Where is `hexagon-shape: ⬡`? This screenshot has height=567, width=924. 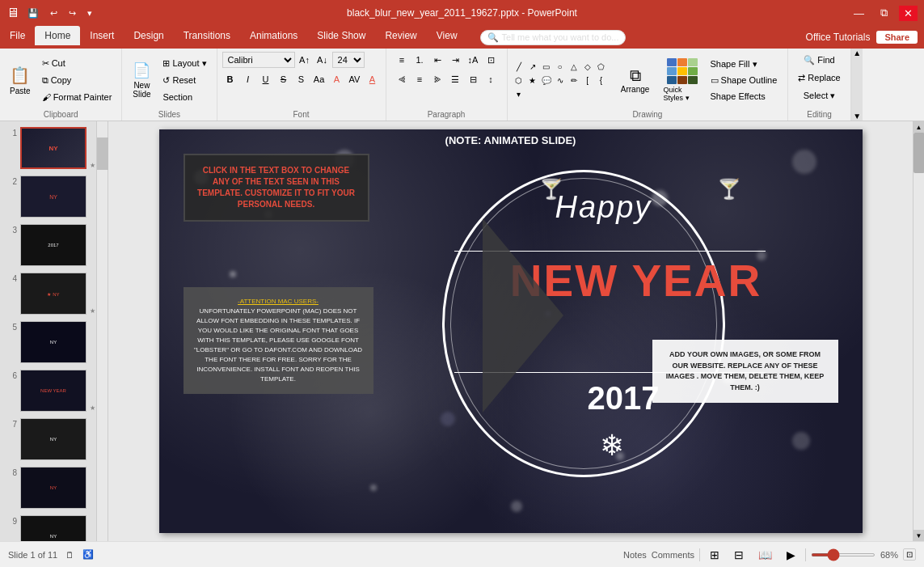 hexagon-shape: ⬡ is located at coordinates (519, 80).